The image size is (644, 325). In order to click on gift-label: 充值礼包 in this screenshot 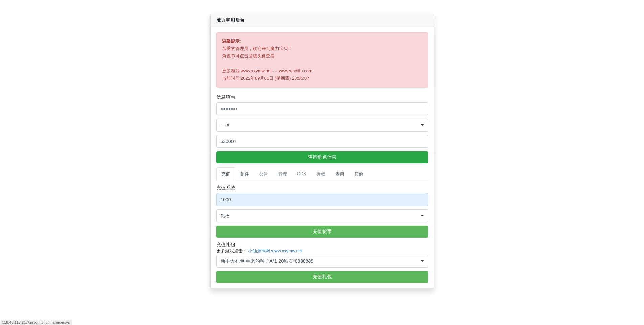, I will do `click(322, 245)`.